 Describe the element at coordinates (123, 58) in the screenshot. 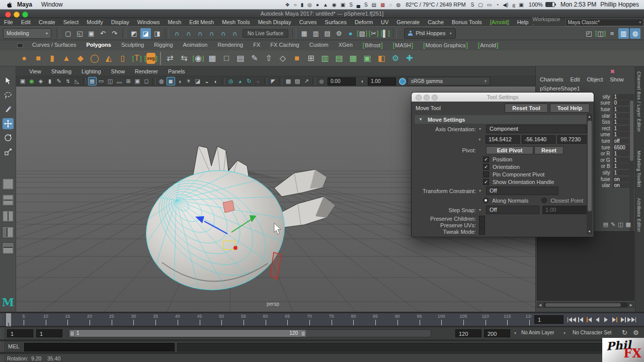

I see `poly-pipe-icon: ▯` at that location.